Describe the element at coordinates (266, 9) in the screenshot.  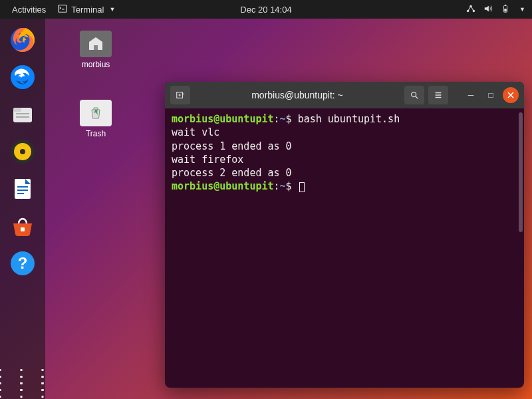
I see `top-bar: Activities Terminal ▼ Dec 20 14:04 ▼` at that location.